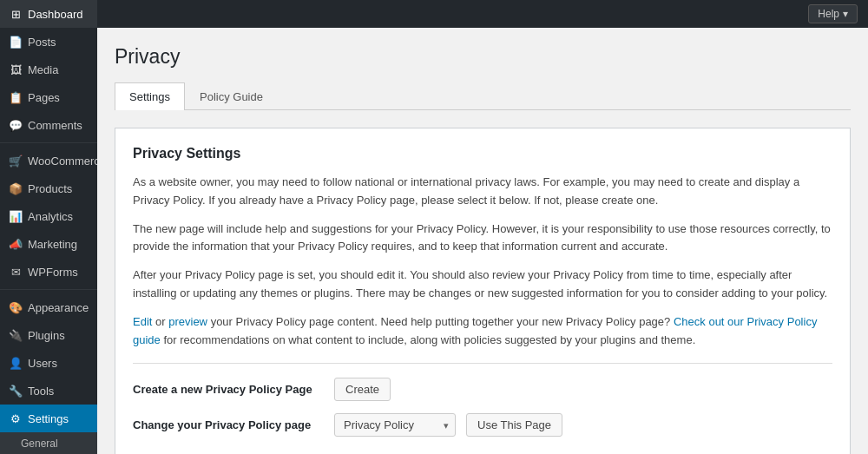 The height and width of the screenshot is (454, 868). What do you see at coordinates (49, 391) in the screenshot?
I see `sidebar-item-tools: 🔧 Tools` at bounding box center [49, 391].